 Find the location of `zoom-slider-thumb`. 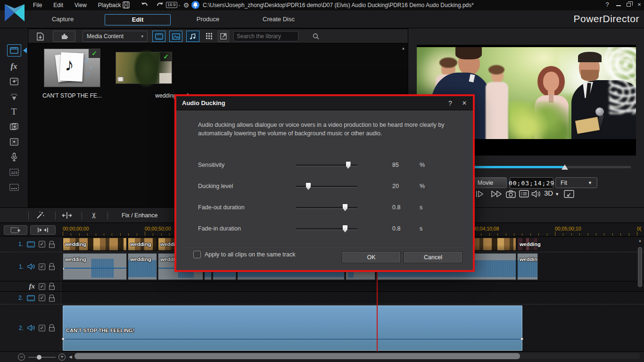

zoom-slider-thumb is located at coordinates (39, 357).